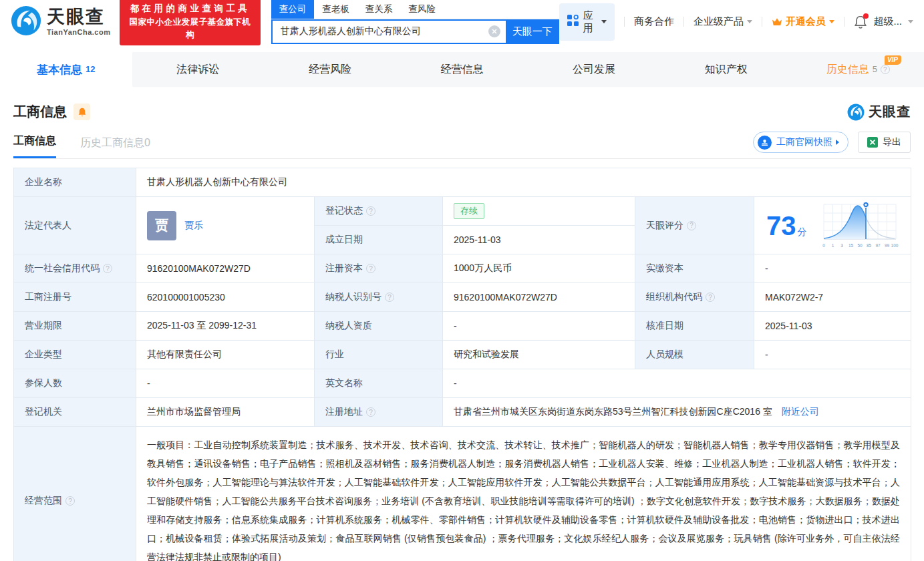  I want to click on field-label: 纳税人资质, so click(379, 326).